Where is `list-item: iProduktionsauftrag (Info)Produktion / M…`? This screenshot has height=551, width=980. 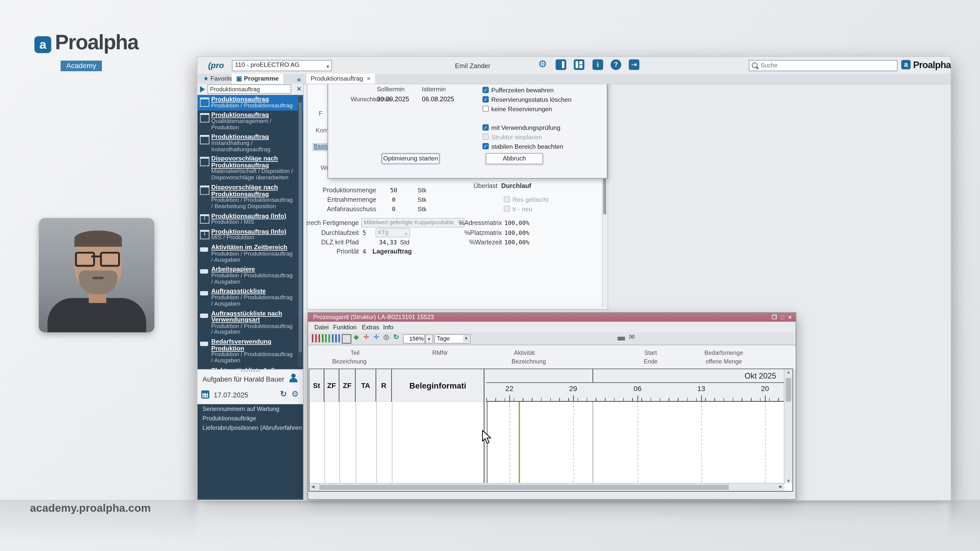
list-item: iProduktionsauftrag (Info)Produktion / M… is located at coordinates (250, 219).